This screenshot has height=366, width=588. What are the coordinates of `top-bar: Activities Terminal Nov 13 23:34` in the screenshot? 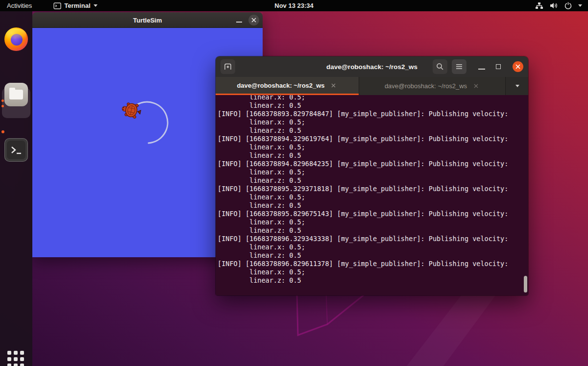 It's located at (294, 6).